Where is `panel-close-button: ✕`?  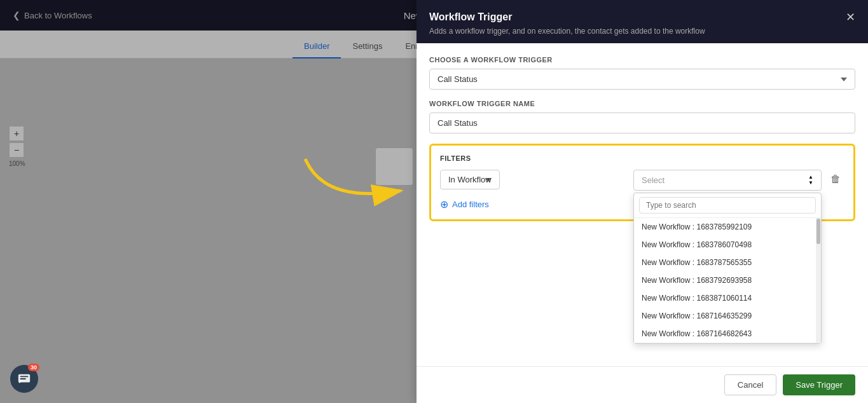 panel-close-button: ✕ is located at coordinates (851, 17).